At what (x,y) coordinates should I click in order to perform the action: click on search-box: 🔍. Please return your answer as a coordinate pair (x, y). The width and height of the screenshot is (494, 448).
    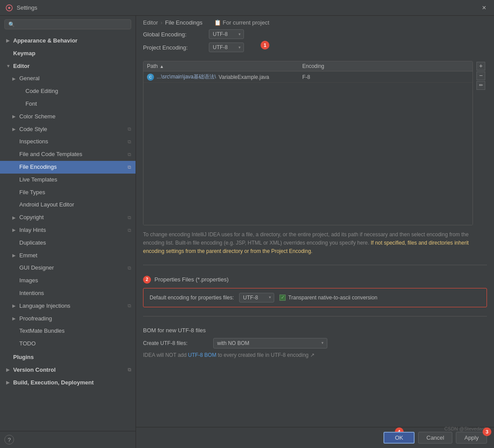
    Looking at the image, I should click on (68, 25).